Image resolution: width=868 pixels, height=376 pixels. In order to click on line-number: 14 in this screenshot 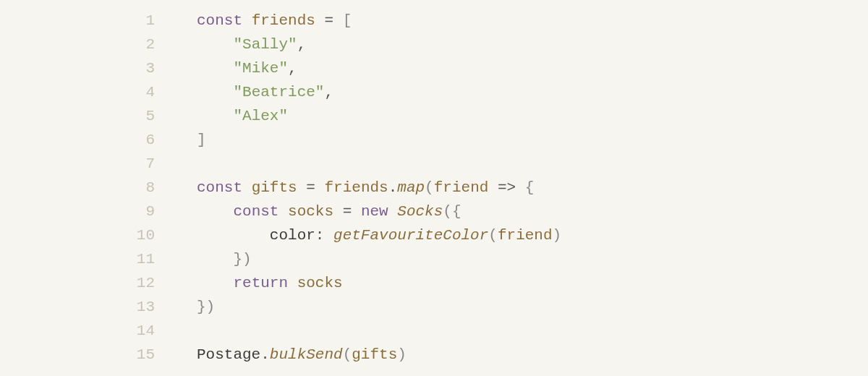, I will do `click(98, 331)`.